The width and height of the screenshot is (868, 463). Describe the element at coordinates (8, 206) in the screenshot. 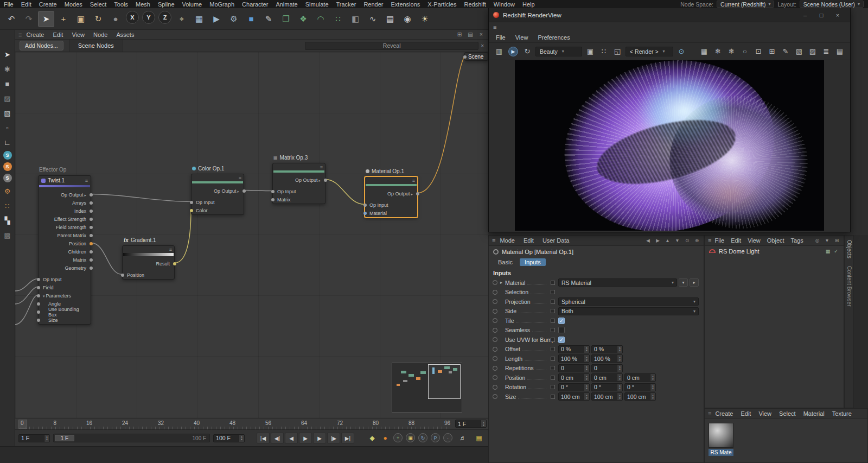

I see `dots-grid-icon: ∷` at that location.